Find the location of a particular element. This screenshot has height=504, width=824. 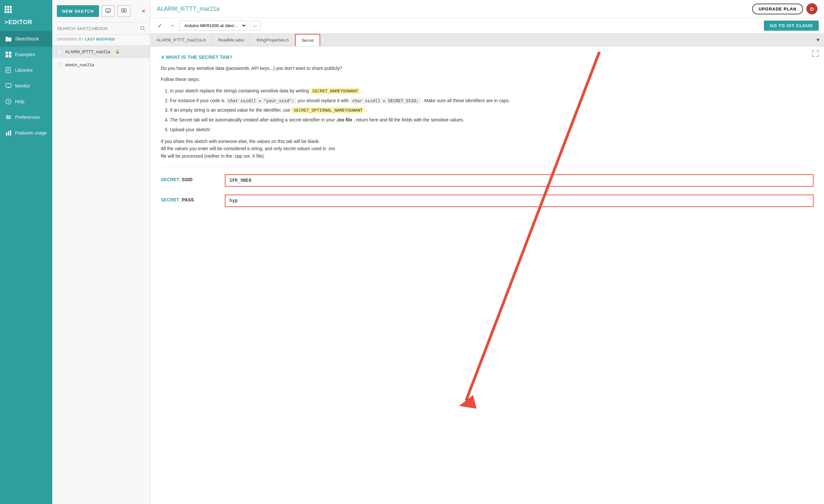

export-button is located at coordinates (124, 11).